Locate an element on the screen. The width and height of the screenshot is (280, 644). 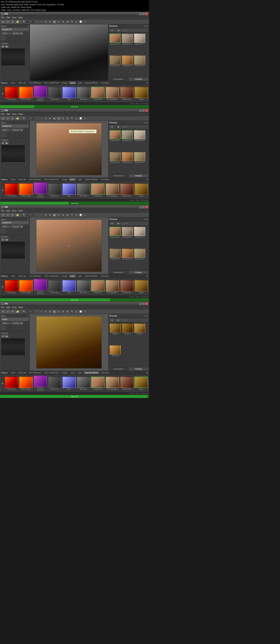
zoom-out-3: − is located at coordinates (37, 215).